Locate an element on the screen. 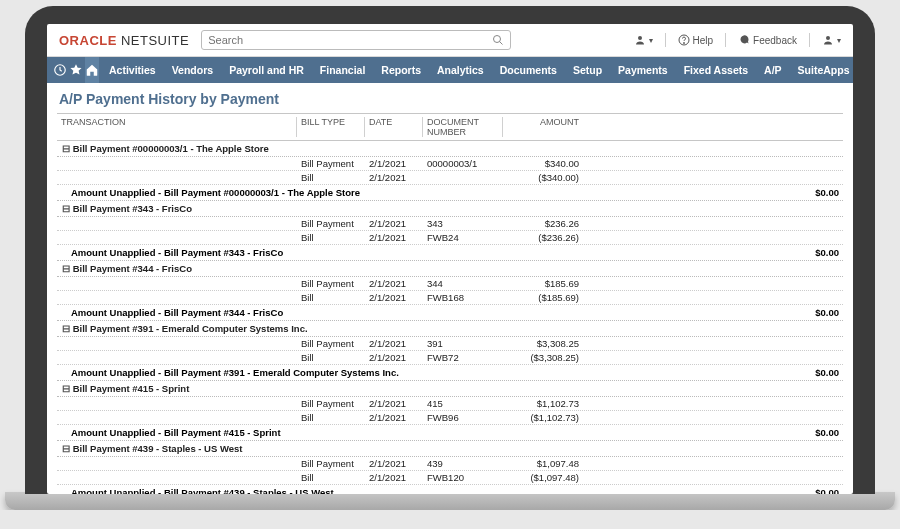 The width and height of the screenshot is (900, 529). cell-doc: FWB24 is located at coordinates (463, 238).